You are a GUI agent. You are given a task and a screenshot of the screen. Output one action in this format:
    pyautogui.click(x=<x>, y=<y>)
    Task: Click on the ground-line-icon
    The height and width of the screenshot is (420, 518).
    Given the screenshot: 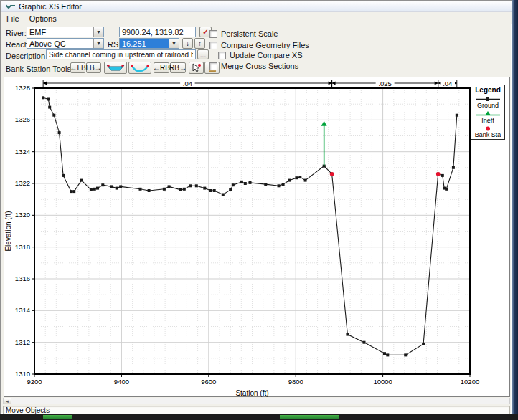 What is the action you would take?
    pyautogui.click(x=488, y=99)
    